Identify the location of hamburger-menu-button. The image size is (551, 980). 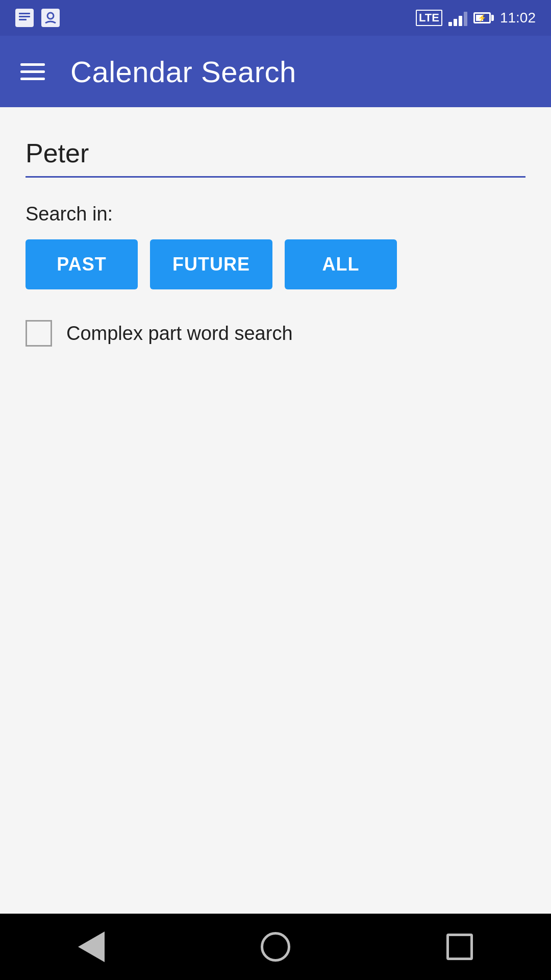
(33, 71).